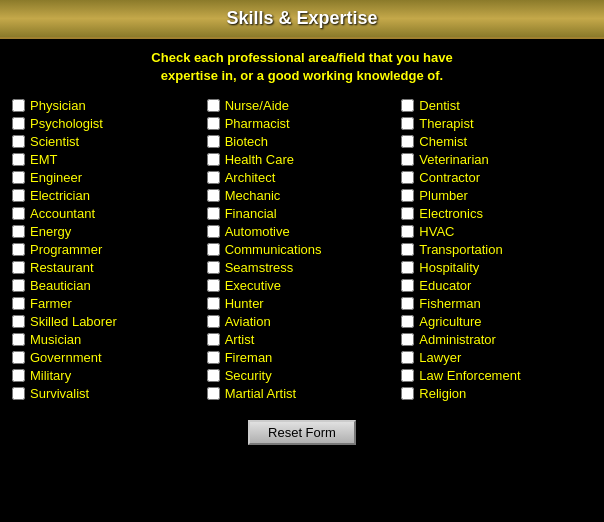 The height and width of the screenshot is (522, 604). I want to click on checkbox-fireman, so click(214, 358).